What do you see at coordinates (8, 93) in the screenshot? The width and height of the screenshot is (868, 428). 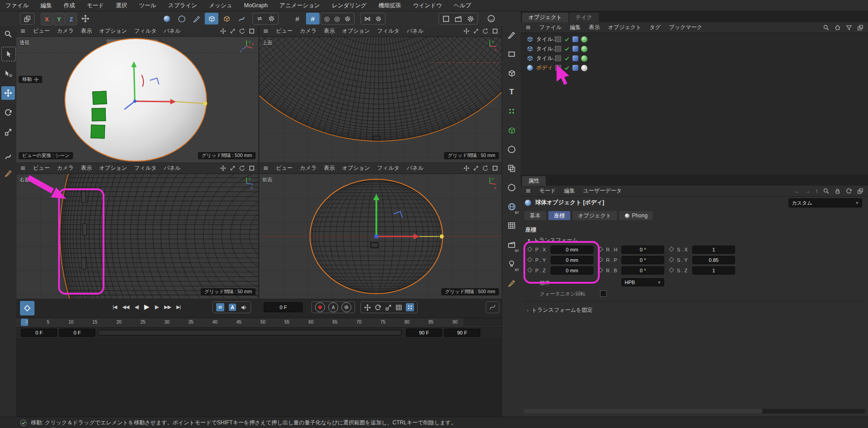 I see `move-tool-button` at bounding box center [8, 93].